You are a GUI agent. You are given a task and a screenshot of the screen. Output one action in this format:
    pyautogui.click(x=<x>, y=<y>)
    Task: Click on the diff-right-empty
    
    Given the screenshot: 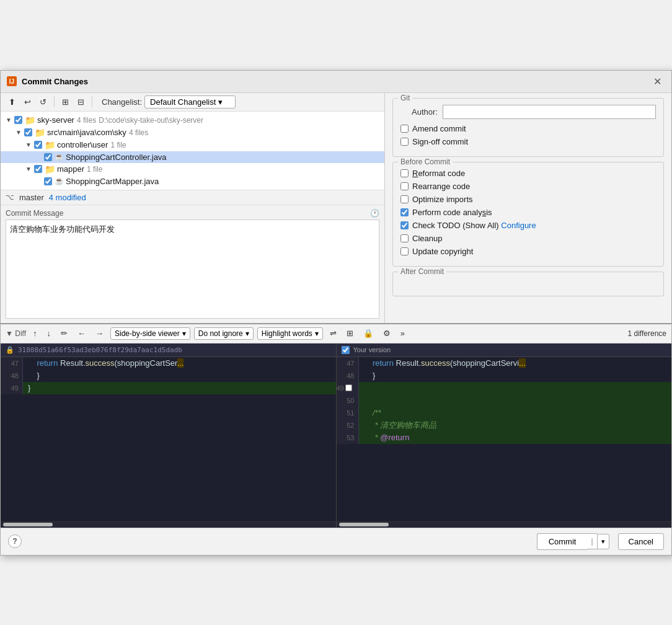 What is the action you would take?
    pyautogui.click(x=505, y=482)
    